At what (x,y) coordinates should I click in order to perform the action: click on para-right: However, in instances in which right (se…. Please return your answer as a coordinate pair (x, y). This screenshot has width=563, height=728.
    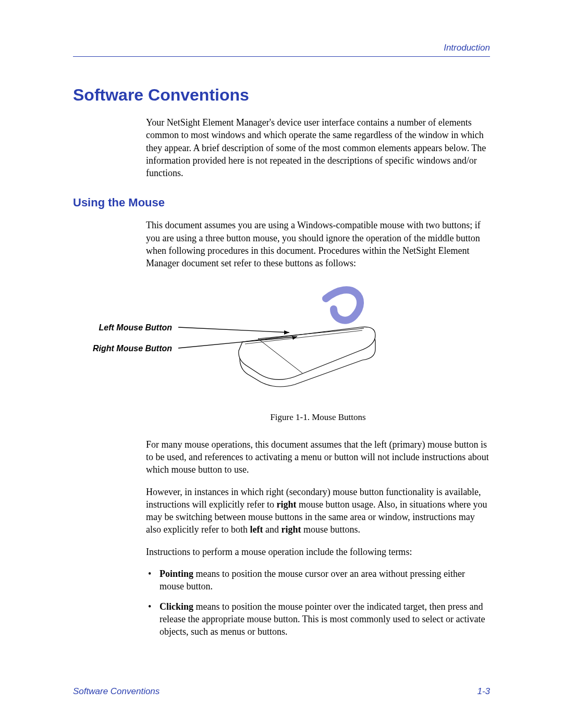
    Looking at the image, I should click on (318, 511).